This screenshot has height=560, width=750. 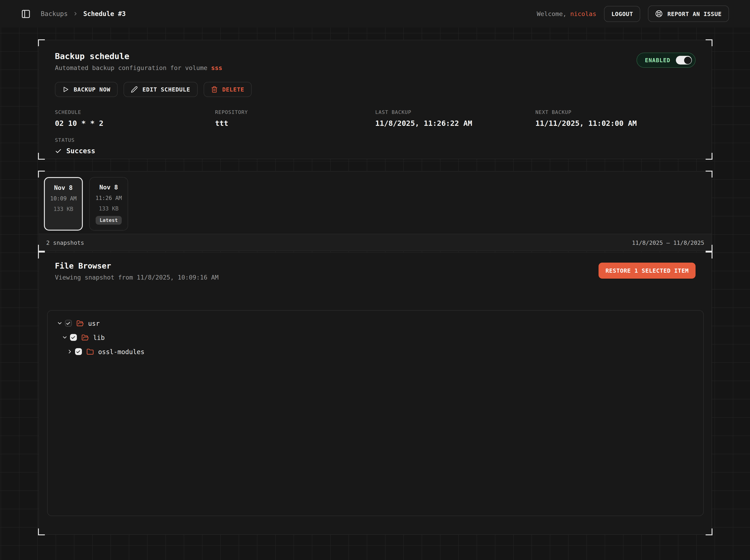 I want to click on snapshot-card: Nov 811:26 AM133 KBLatest, so click(x=108, y=204).